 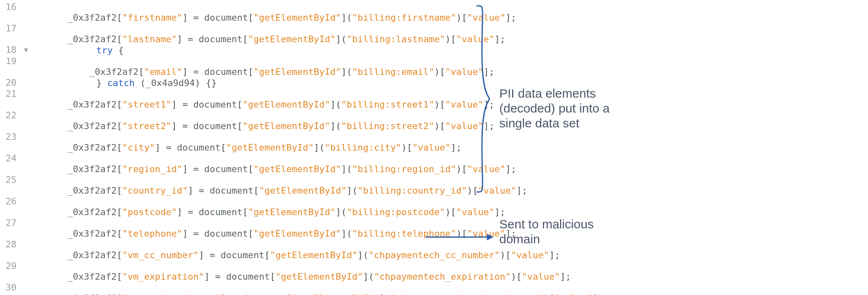 What do you see at coordinates (13, 28) in the screenshot?
I see `line-number: 17` at bounding box center [13, 28].